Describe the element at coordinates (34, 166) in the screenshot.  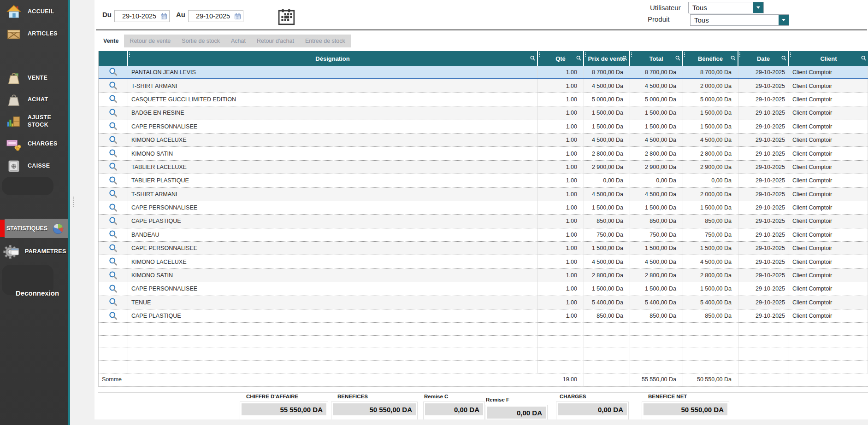
I see `sidebar-item-caisse: CAISSE` at that location.